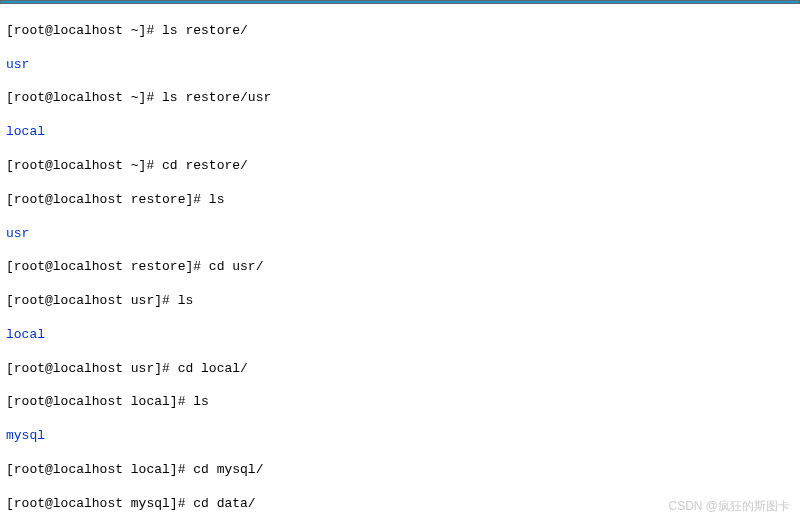 Image resolution: width=800 pixels, height=523 pixels. What do you see at coordinates (400, 166) in the screenshot?
I see `prompt-line: [root@localhost ~]# cd restore/` at bounding box center [400, 166].